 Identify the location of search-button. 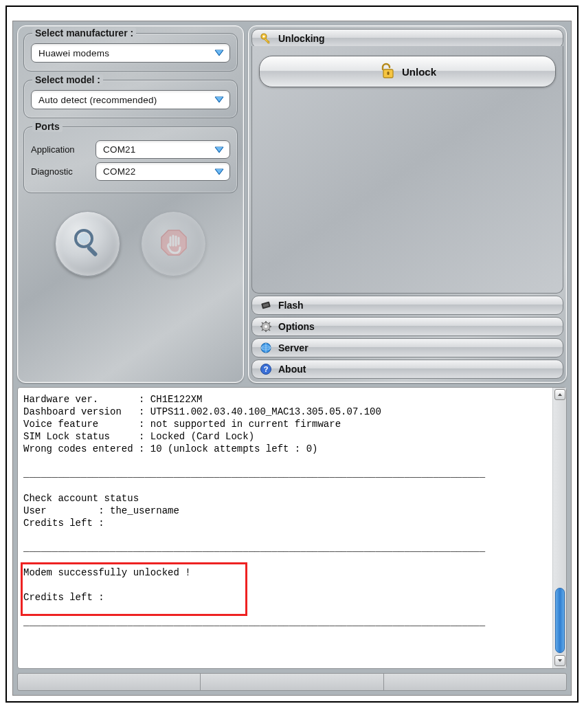
(88, 243).